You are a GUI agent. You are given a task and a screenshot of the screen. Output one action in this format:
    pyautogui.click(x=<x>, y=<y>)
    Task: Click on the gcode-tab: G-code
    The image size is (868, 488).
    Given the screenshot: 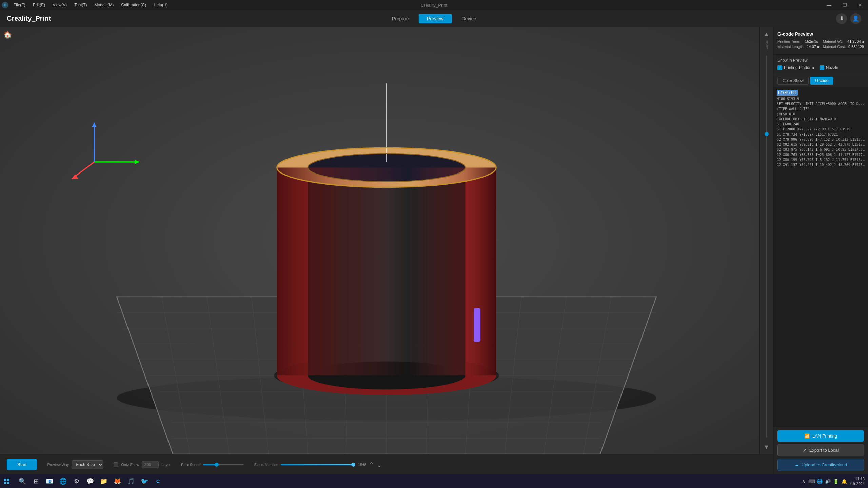 What is the action you would take?
    pyautogui.click(x=822, y=81)
    